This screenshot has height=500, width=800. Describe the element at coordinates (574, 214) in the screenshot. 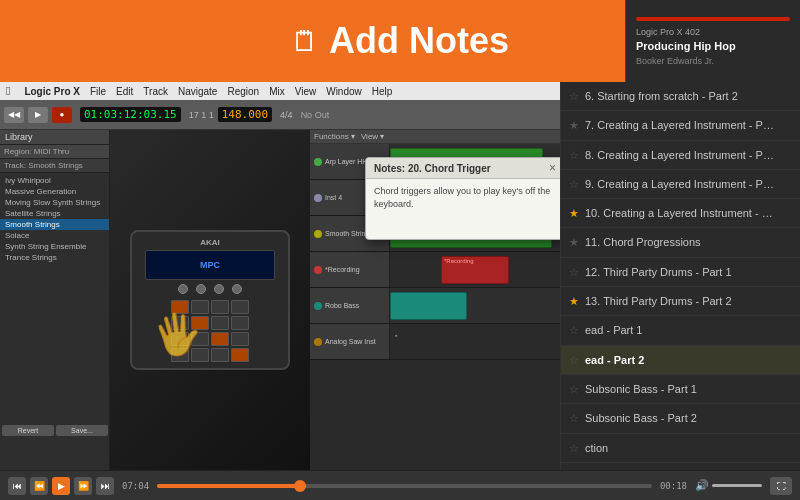

I see `star-icon-gold: ★` at that location.